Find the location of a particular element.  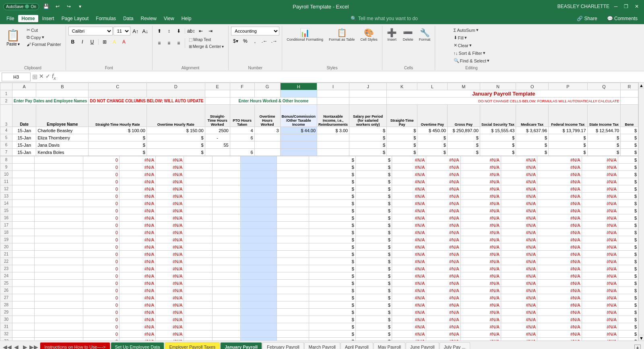

sheet-tab-june: June Payroll is located at coordinates (423, 346).